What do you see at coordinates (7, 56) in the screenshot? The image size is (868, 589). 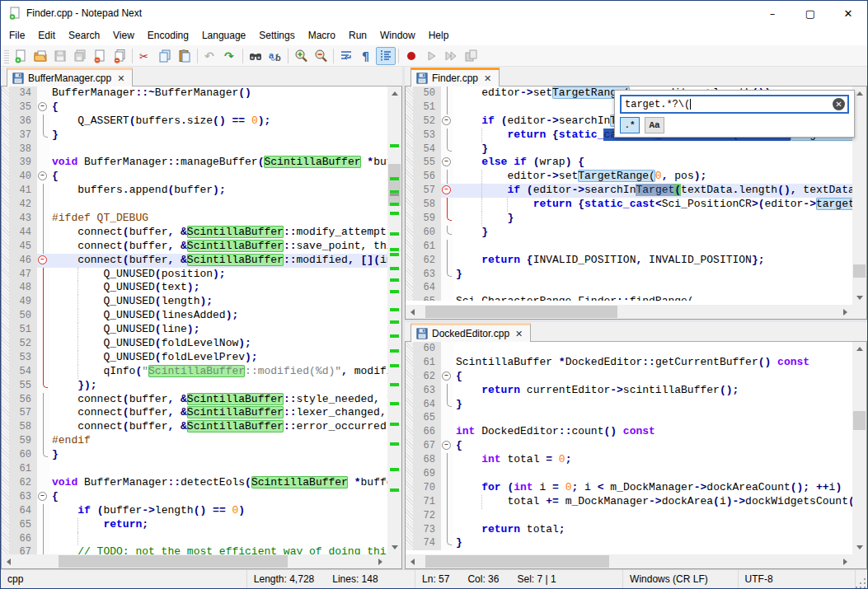 I see `toolbar-drag-handle` at bounding box center [7, 56].